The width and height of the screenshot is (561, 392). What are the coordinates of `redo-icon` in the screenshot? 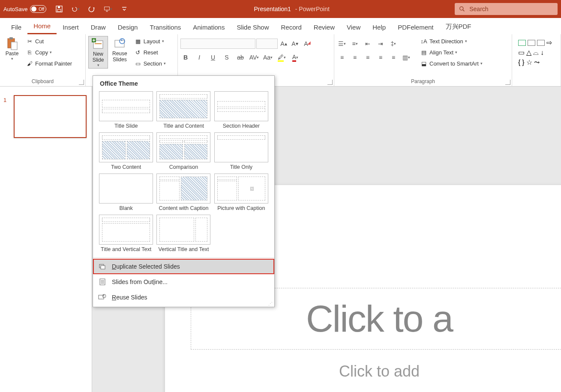 It's located at (92, 9).